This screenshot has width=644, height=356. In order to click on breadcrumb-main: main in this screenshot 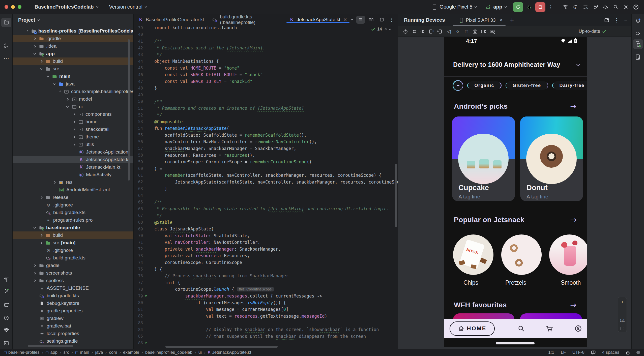, I will do `click(82, 352)`.